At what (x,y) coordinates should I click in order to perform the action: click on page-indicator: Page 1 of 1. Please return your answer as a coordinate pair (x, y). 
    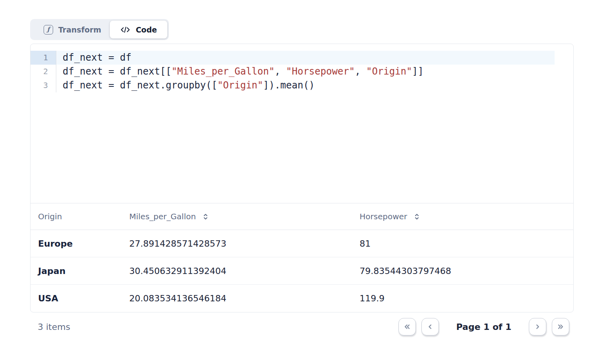
    Looking at the image, I should click on (484, 327).